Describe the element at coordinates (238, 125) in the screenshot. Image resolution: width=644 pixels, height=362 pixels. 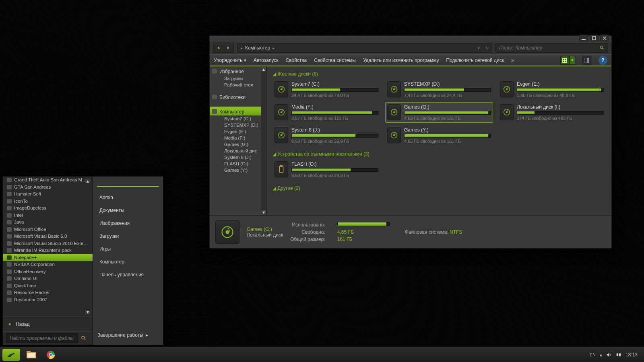
I see `sidebar-drive: SYSTEMXP (D:)` at that location.